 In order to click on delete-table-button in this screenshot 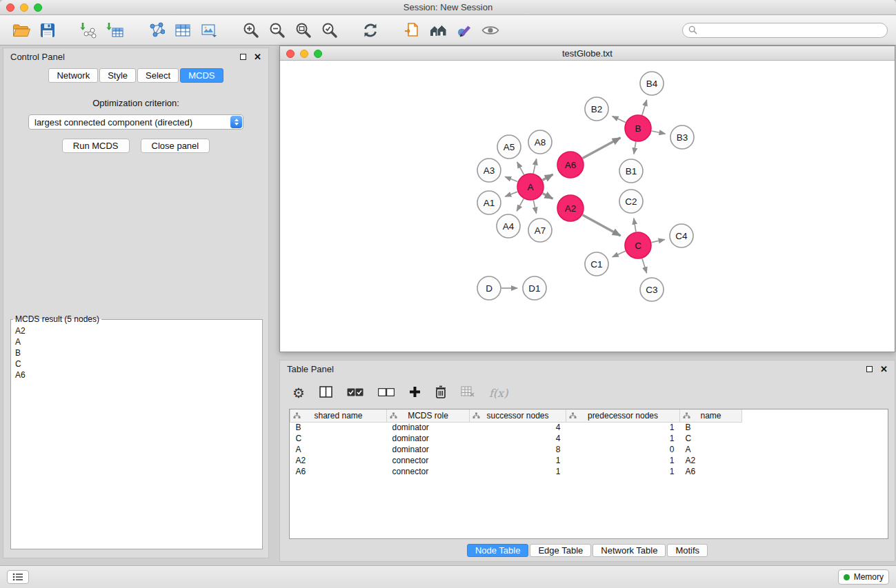, I will do `click(468, 393)`.